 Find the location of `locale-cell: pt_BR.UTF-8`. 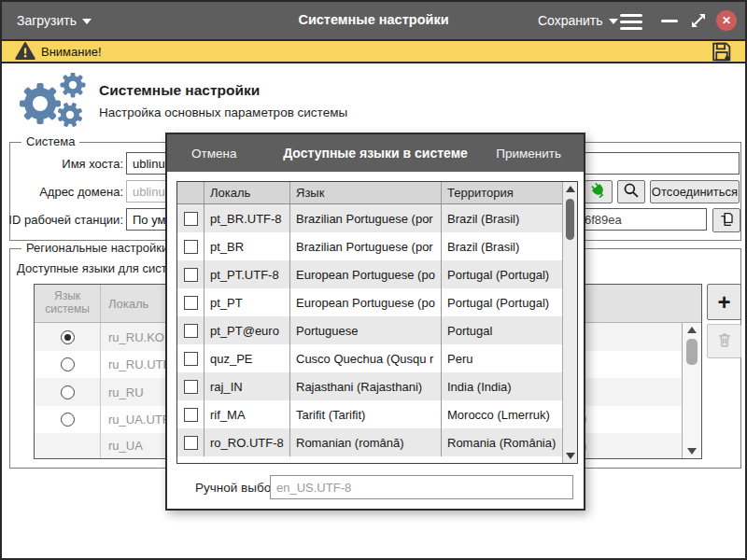

locale-cell: pt_BR.UTF-8 is located at coordinates (247, 218).